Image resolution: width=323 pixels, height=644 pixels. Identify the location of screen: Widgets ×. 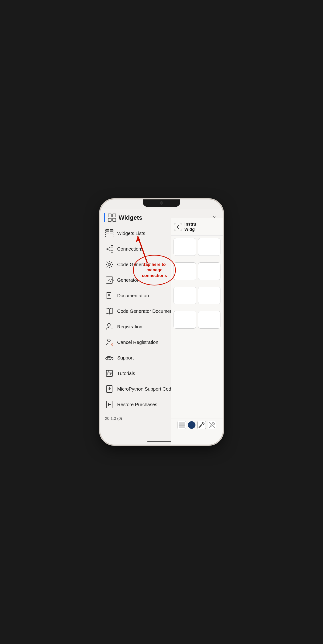
(162, 322).